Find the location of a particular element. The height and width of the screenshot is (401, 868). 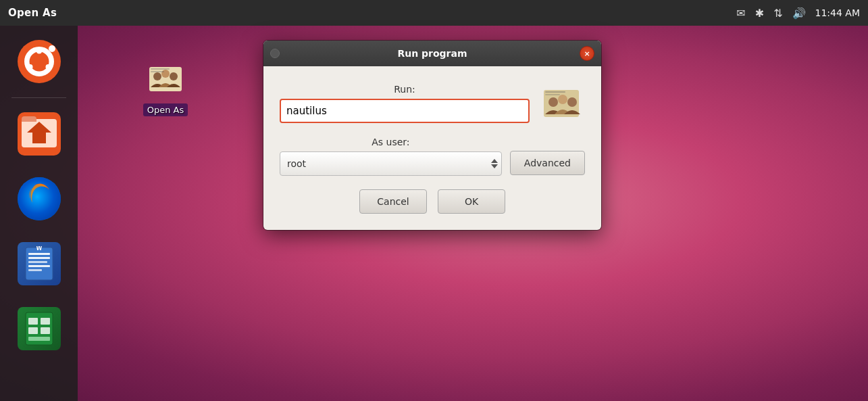

clock: 11:44 AM is located at coordinates (838, 13).